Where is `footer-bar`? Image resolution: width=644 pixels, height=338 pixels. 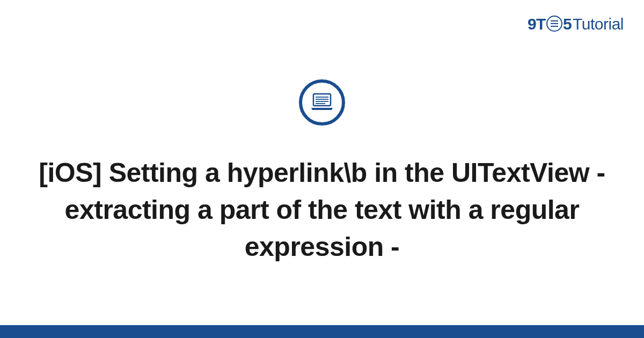
footer-bar is located at coordinates (322, 332).